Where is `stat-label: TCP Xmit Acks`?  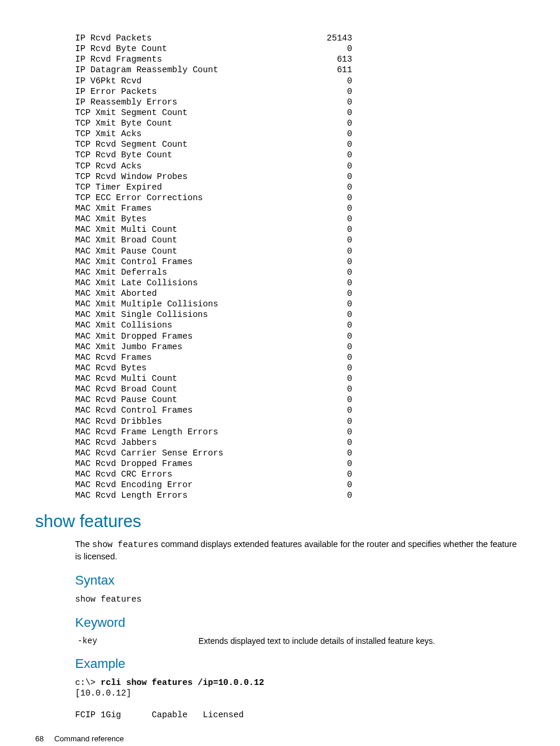 stat-label: TCP Xmit Acks is located at coordinates (200, 134).